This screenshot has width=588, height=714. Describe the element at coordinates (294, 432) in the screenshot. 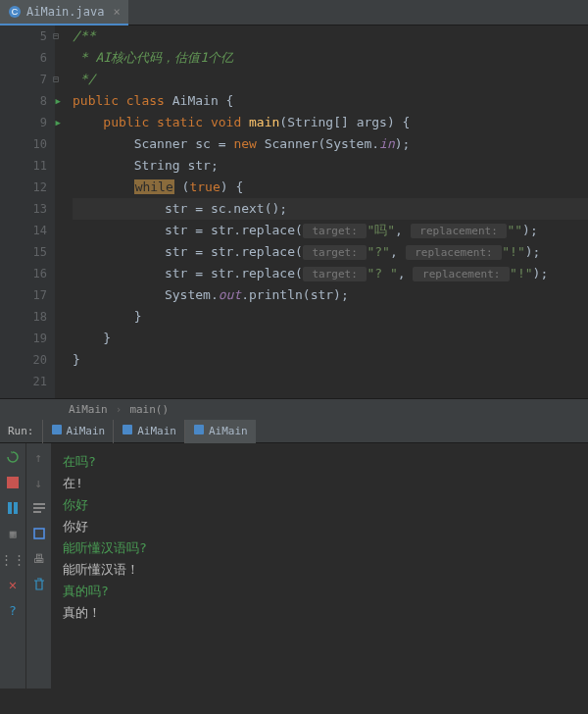

I see `run-header: Run: AiMain AiMain AiMain` at that location.